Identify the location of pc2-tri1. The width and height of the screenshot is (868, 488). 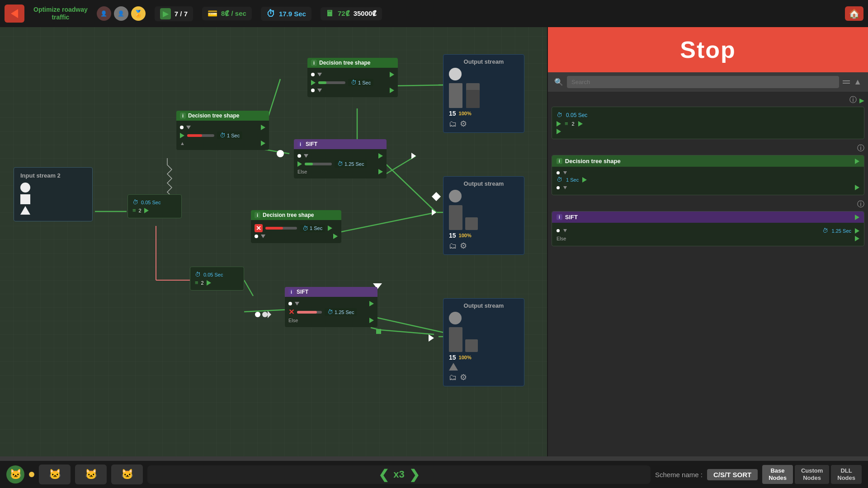
(565, 173).